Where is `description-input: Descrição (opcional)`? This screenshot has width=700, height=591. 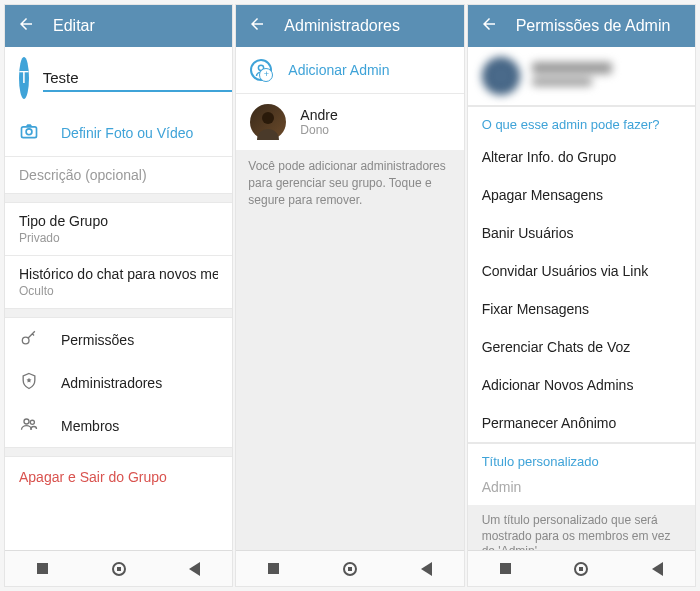 description-input: Descrição (opcional) is located at coordinates (118, 175).